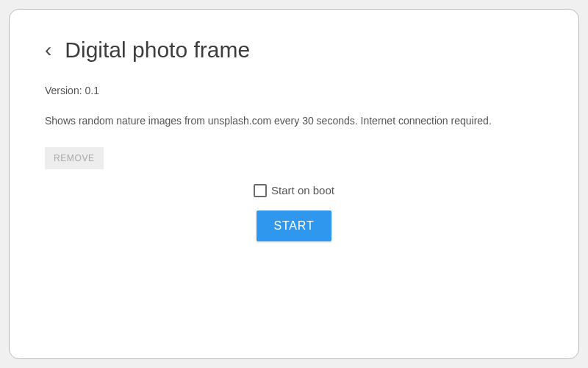 The width and height of the screenshot is (588, 368). What do you see at coordinates (49, 50) in the screenshot?
I see `back-chevron-icon: ‹` at bounding box center [49, 50].